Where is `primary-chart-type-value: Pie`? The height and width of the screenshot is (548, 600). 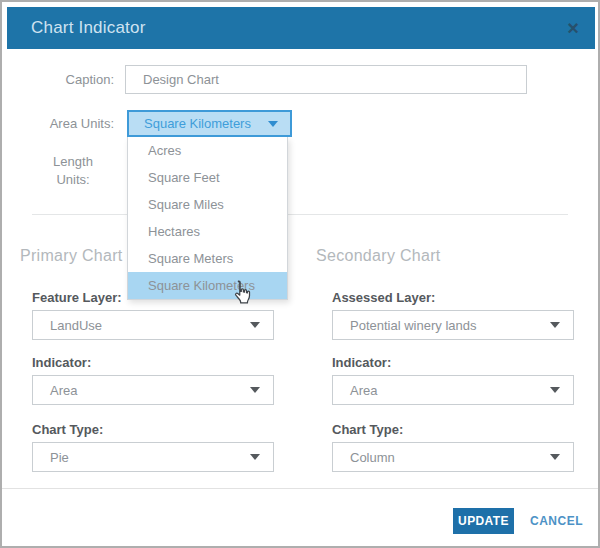 primary-chart-type-value: Pie is located at coordinates (51, 458).